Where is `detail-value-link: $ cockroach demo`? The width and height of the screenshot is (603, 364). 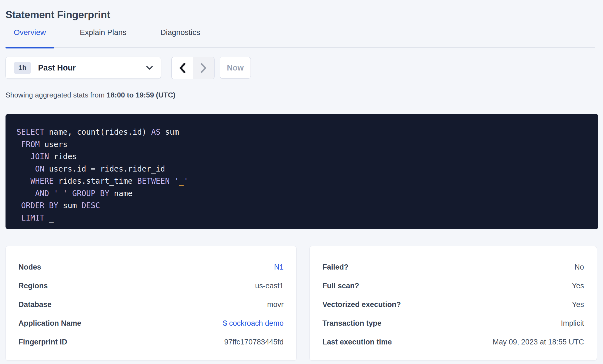 detail-value-link: $ cockroach demo is located at coordinates (253, 323).